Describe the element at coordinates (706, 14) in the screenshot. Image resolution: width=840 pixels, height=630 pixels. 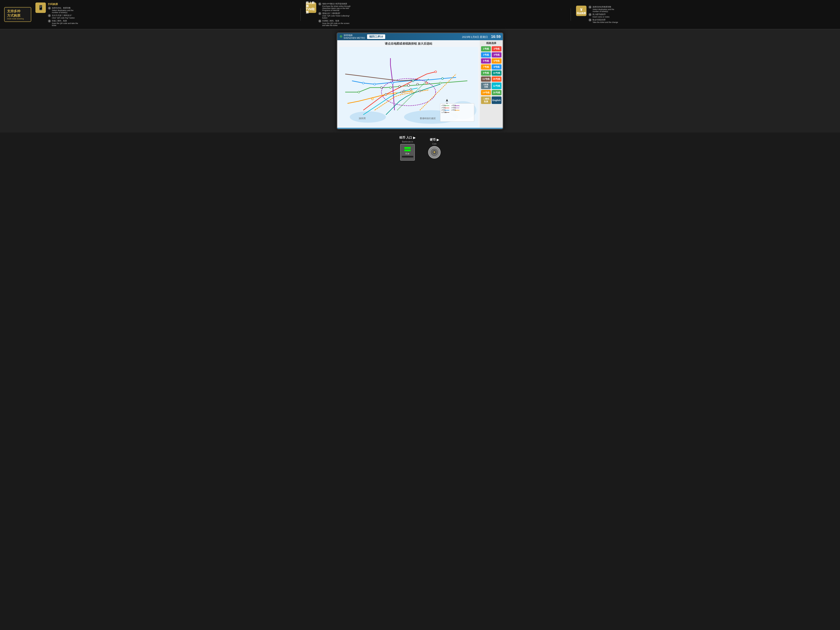
I see `instruction-group-cash: ¥现金购票 1 选择目的站和购票张数Select destination and…` at that location.